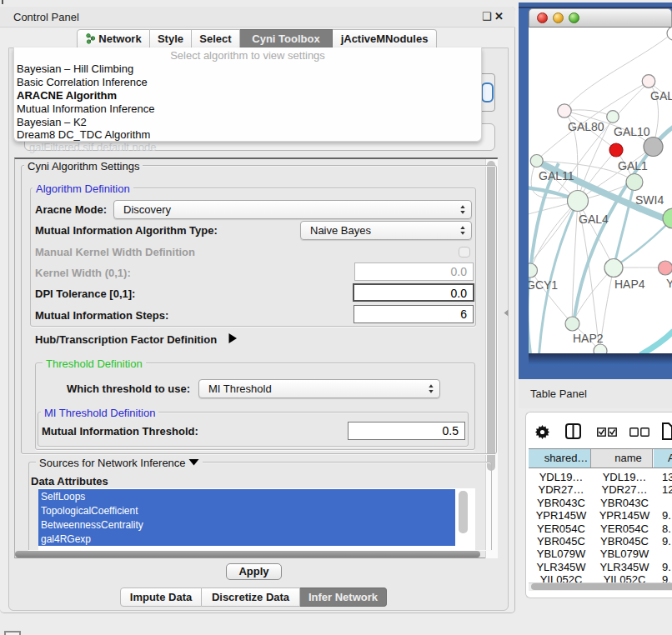 Image resolution: width=672 pixels, height=635 pixels. I want to click on svg-text: GCY1, so click(544, 285).